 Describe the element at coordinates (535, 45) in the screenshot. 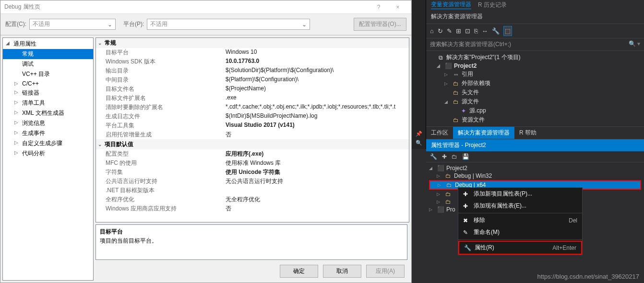

I see `solution-search: 搜索解决方案资源管理器(Ctrl+;) 🔍 ▾` at that location.